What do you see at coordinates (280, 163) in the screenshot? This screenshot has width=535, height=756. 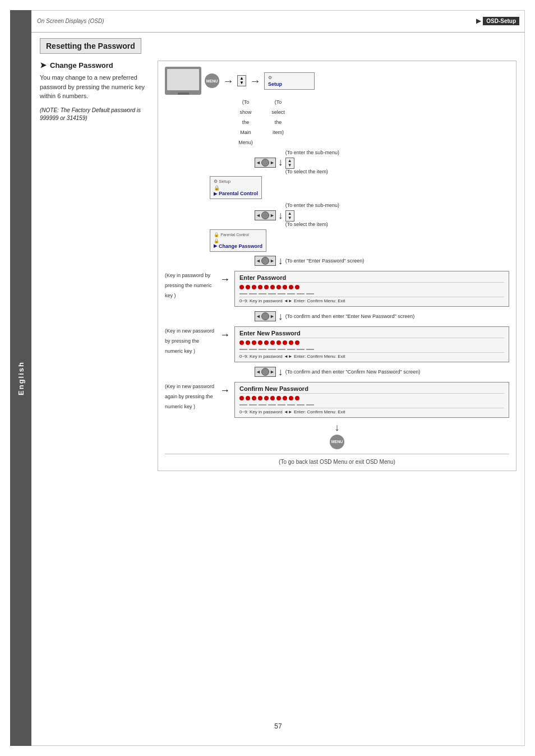 I see `down-arrow-1: ↓` at bounding box center [280, 163].